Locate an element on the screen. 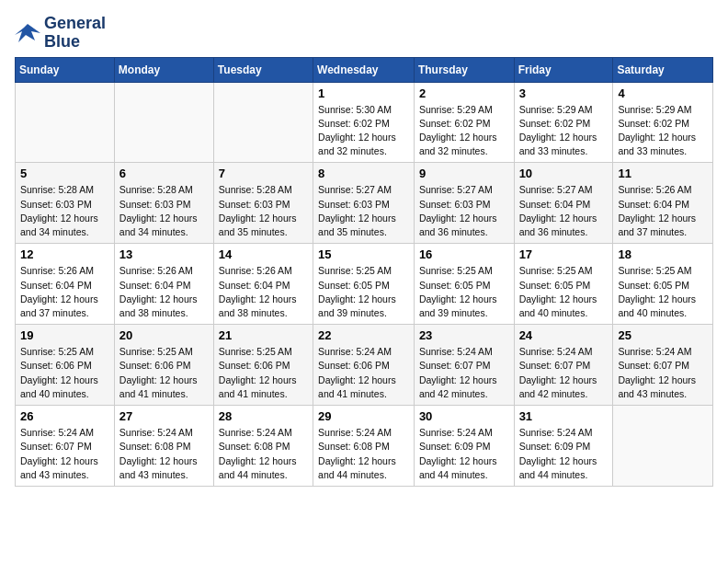 The width and height of the screenshot is (728, 563). day-number: 7 is located at coordinates (263, 173).